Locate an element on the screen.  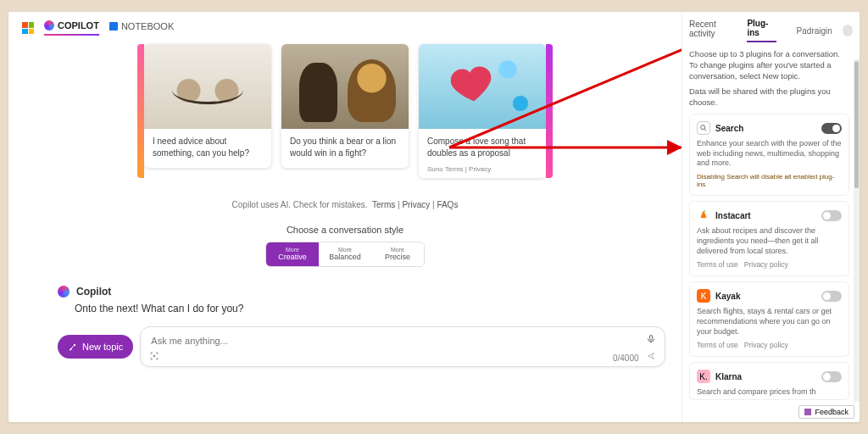
disclaimer-text: Copilot uses AI. Check for mistakes. is located at coordinates (300, 205).